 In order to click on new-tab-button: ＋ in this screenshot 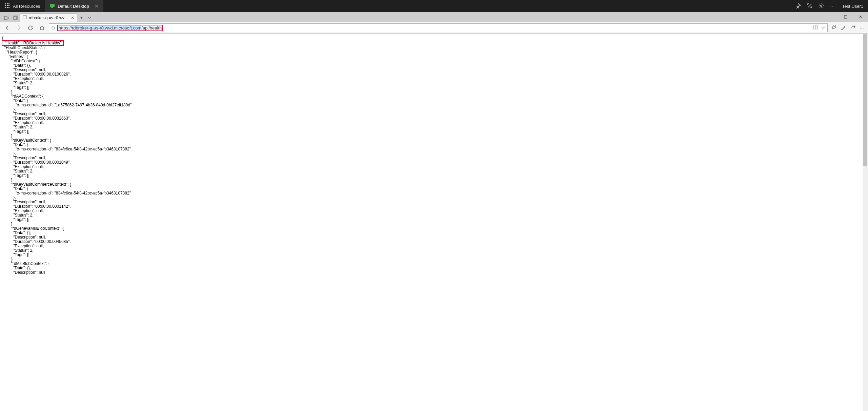, I will do `click(81, 18)`.